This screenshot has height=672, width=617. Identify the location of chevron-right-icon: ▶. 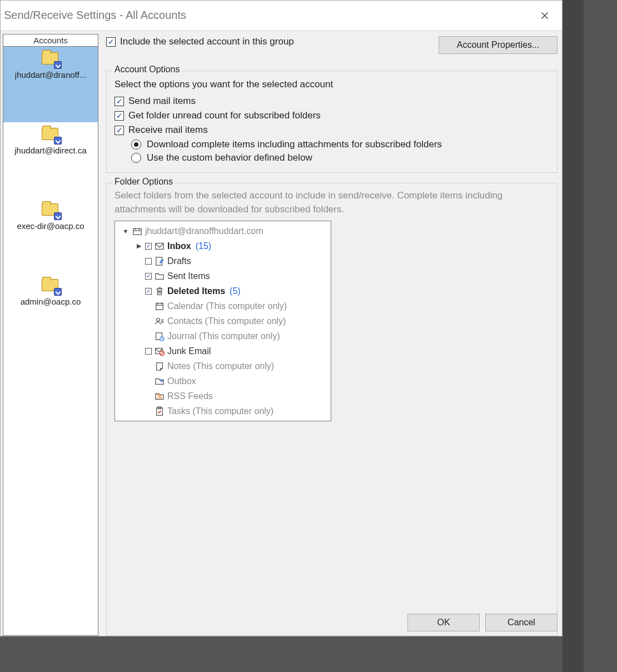
(139, 246).